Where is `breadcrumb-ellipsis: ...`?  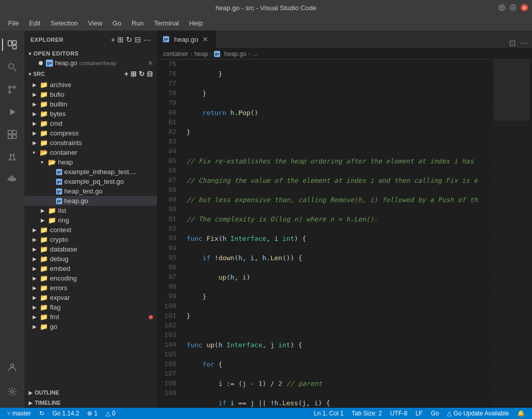 breadcrumb-ellipsis: ... is located at coordinates (255, 54).